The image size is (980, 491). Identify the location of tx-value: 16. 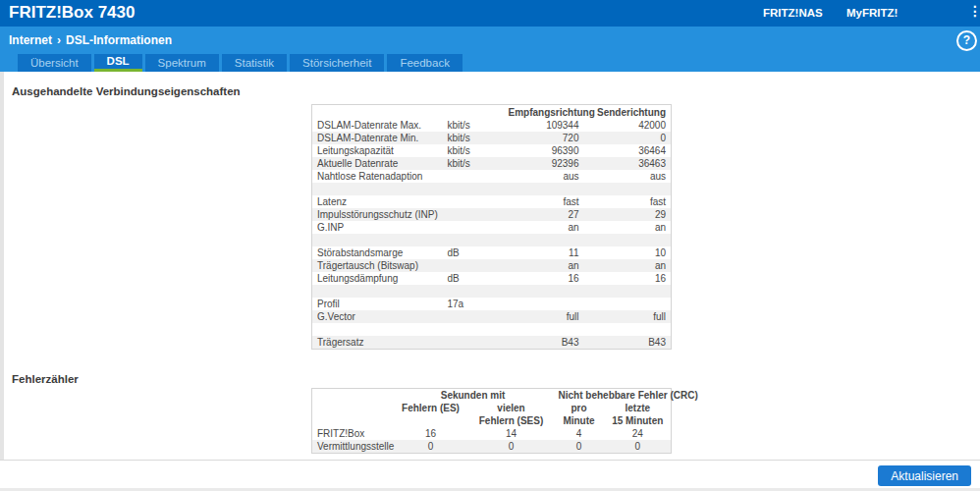
(628, 279).